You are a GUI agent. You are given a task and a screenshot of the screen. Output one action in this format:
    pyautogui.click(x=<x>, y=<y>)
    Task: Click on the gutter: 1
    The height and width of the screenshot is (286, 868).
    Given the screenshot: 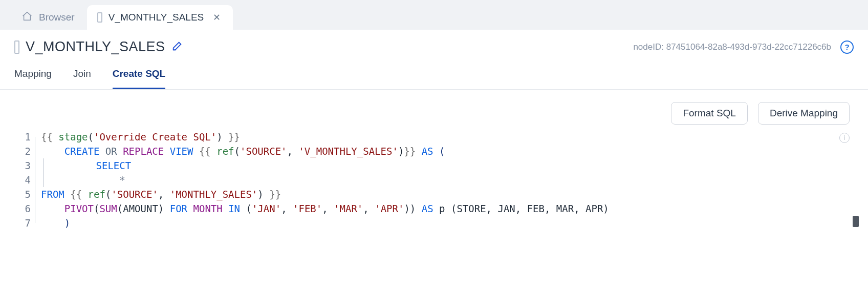 What is the action you would take?
    pyautogui.click(x=26, y=137)
    